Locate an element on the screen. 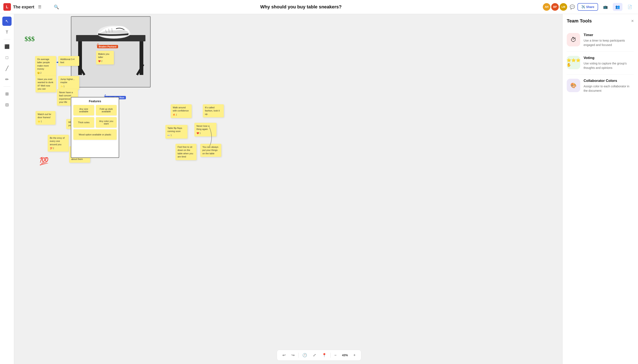 This screenshot has height=364, width=638. feature-card: Any size available is located at coordinates (84, 110).